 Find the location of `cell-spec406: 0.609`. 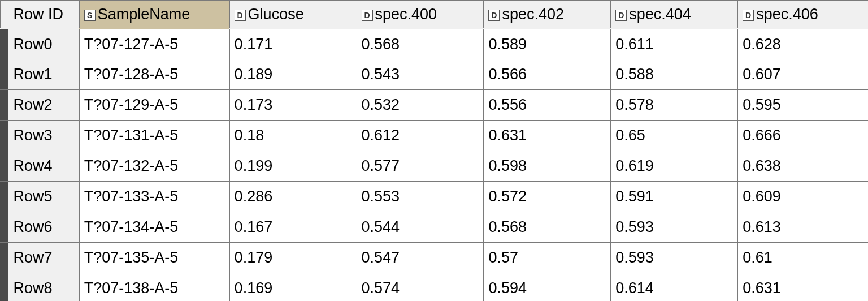

cell-spec406: 0.609 is located at coordinates (801, 197).